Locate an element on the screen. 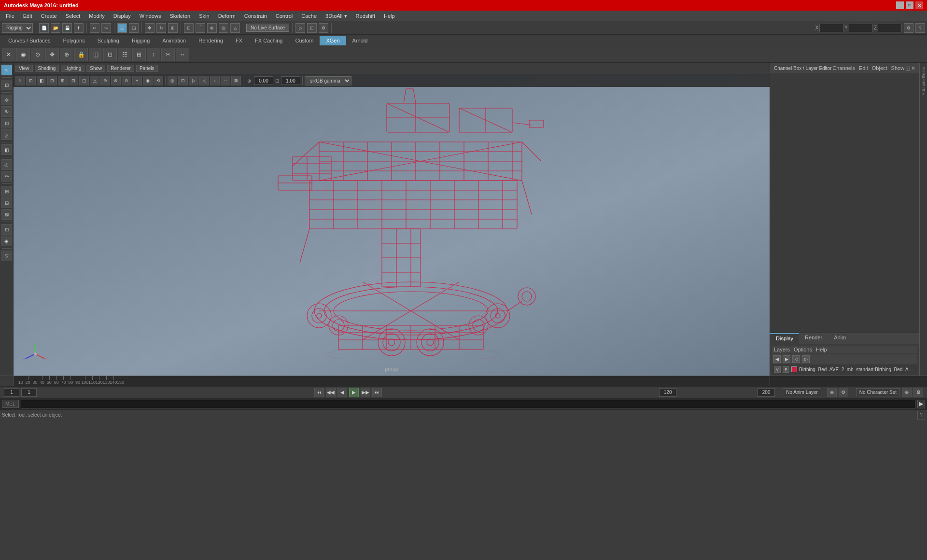 The image size is (927, 560). scale-value-input is located at coordinates (291, 81).